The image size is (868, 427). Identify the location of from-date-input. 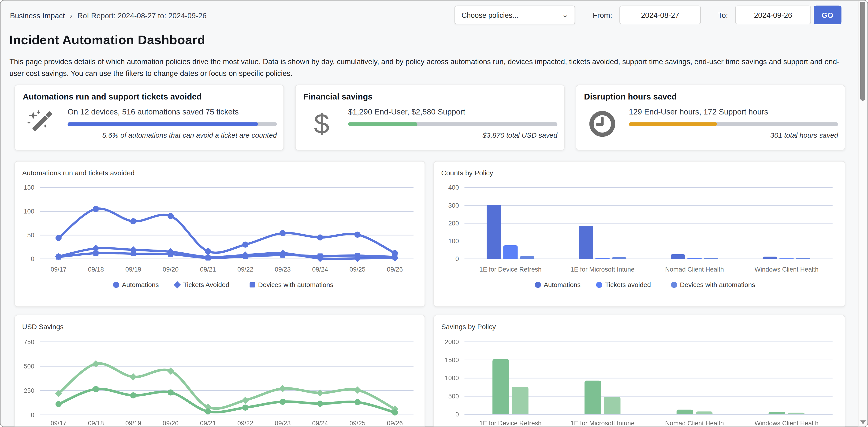
(660, 15).